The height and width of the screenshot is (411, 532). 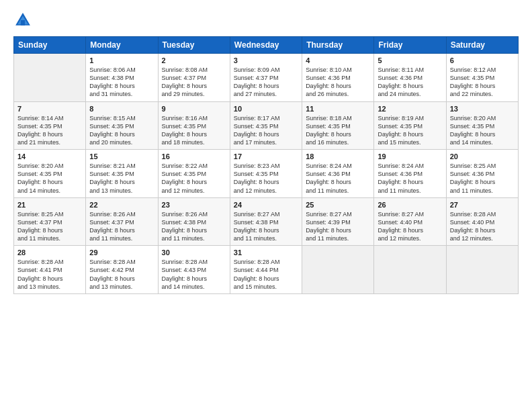 What do you see at coordinates (122, 78) in the screenshot?
I see `calendar-cell: 1Sunrise: 8:06 AM Sunset: 4:38 PM Daylig…` at bounding box center [122, 78].